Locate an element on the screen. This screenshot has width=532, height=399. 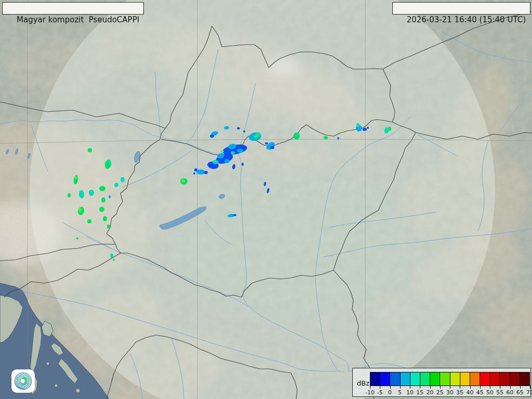
legend-tick-label: 60 is located at coordinates (510, 393).